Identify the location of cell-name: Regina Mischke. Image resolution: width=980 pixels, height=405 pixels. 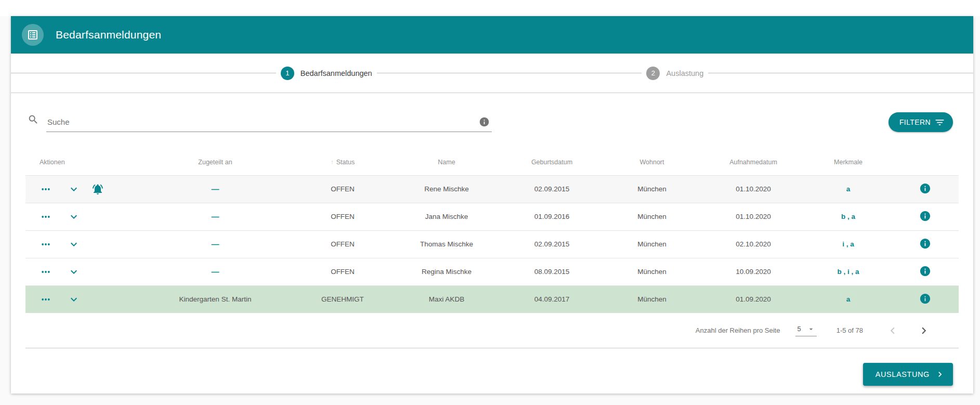
(447, 271).